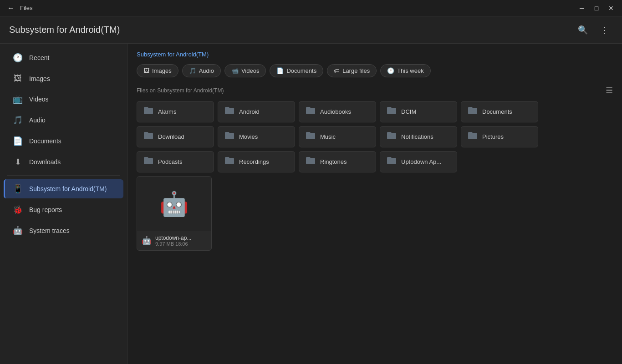 The width and height of the screenshot is (622, 364). What do you see at coordinates (18, 189) in the screenshot?
I see `subsystem-icon: 📱` at bounding box center [18, 189].